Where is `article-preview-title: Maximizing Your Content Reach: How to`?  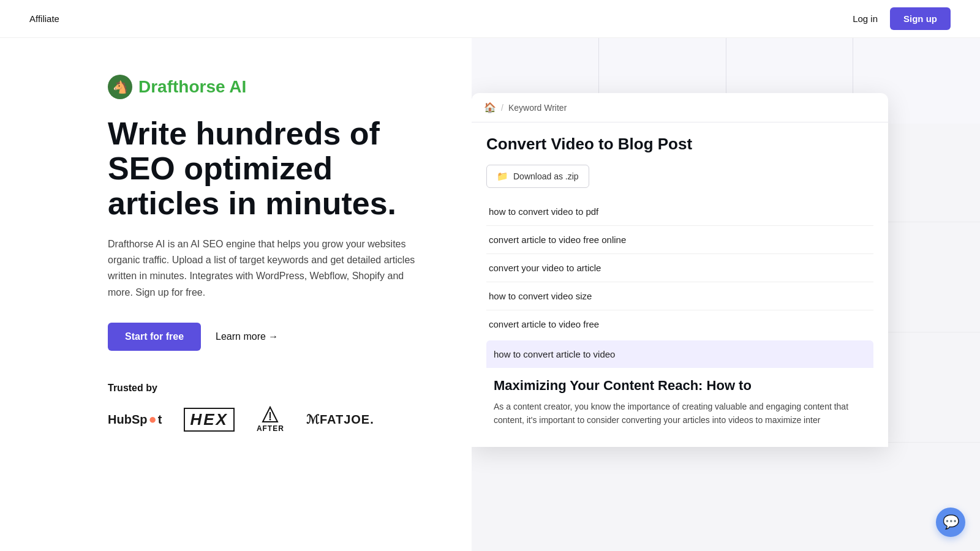 article-preview-title: Maximizing Your Content Reach: How to is located at coordinates (680, 386).